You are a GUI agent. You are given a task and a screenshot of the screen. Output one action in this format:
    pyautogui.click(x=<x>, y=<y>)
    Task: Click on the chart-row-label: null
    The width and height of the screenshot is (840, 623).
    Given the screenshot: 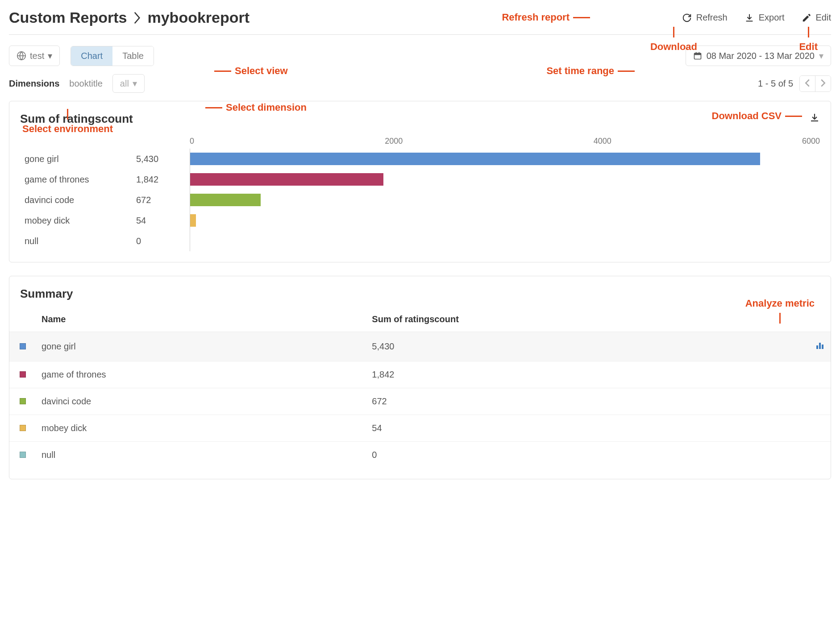 What is the action you would take?
    pyautogui.click(x=78, y=241)
    